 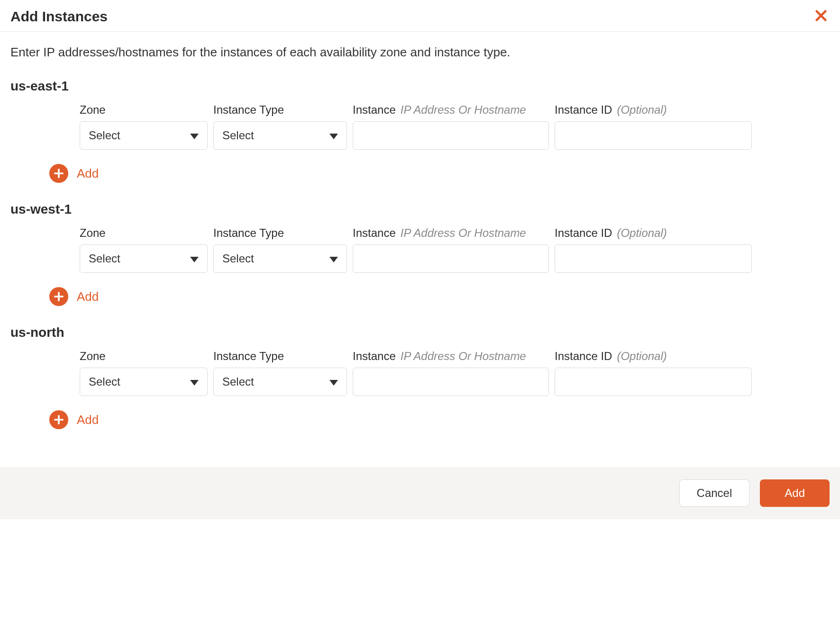 What do you see at coordinates (821, 17) in the screenshot?
I see `close-button` at bounding box center [821, 17].